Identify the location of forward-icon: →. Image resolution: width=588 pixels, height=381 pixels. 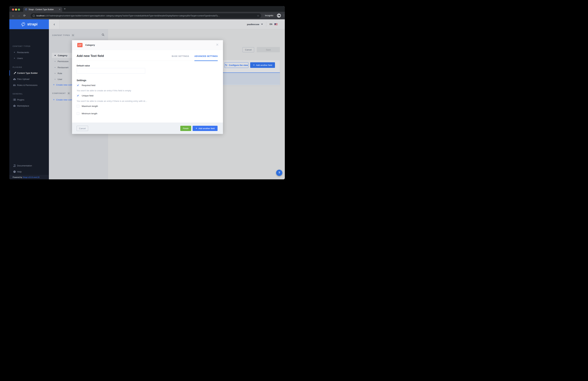
(19, 16).